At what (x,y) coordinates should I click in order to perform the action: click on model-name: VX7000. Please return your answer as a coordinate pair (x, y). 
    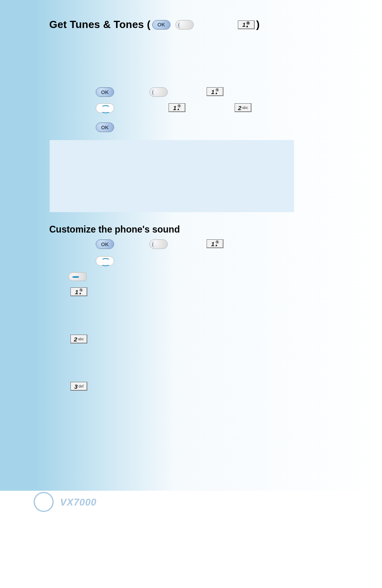
    Looking at the image, I should click on (78, 502).